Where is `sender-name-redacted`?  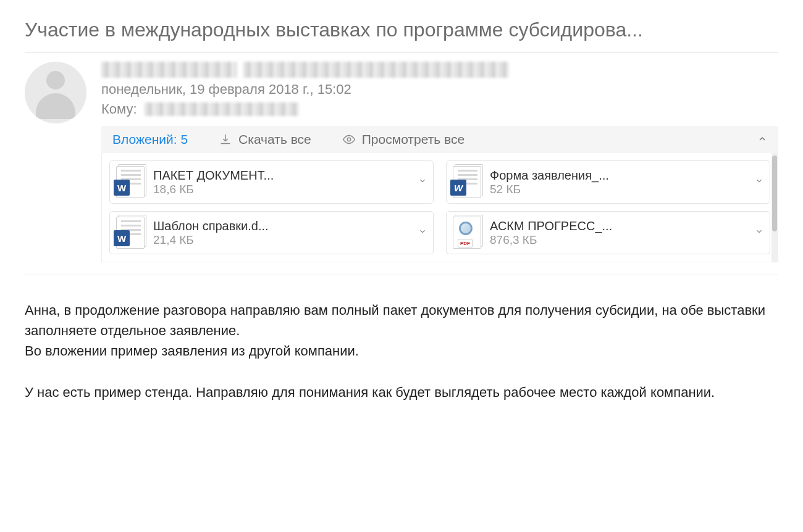
sender-name-redacted is located at coordinates (169, 70).